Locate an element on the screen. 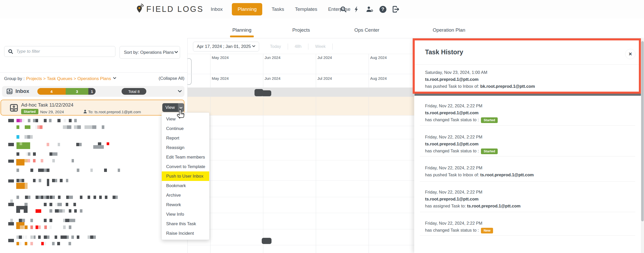 This screenshot has height=253, width=644. nav-item-inbox: Inbox is located at coordinates (217, 9).